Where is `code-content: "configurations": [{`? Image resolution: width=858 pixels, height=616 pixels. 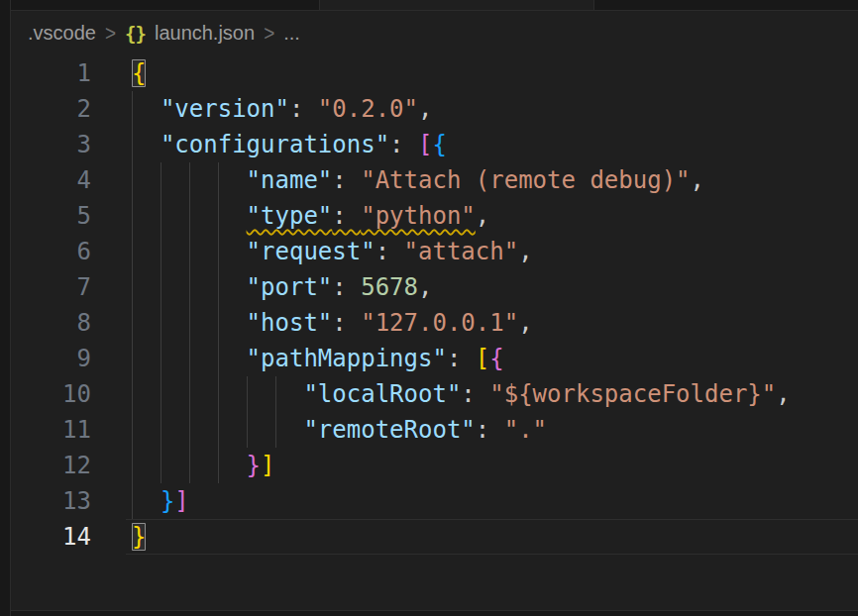 code-content: "configurations": [{ is located at coordinates (289, 145).